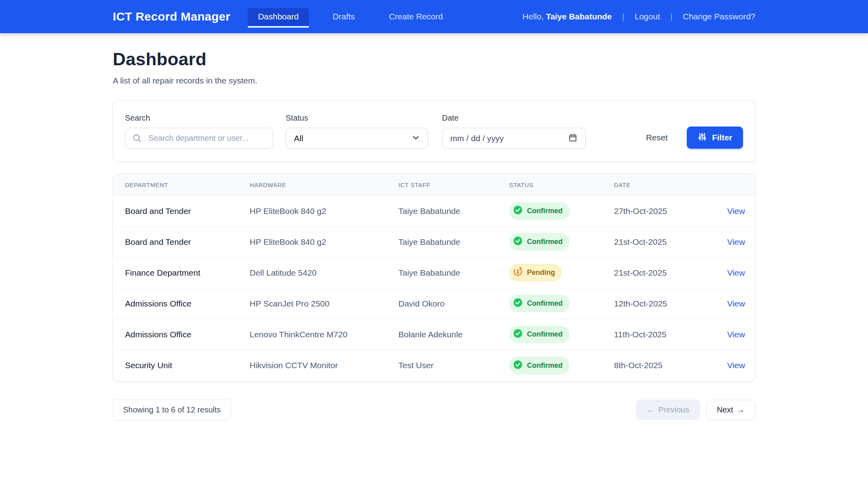 The height and width of the screenshot is (488, 868). What do you see at coordinates (514, 118) in the screenshot?
I see `date-label: Date` at bounding box center [514, 118].